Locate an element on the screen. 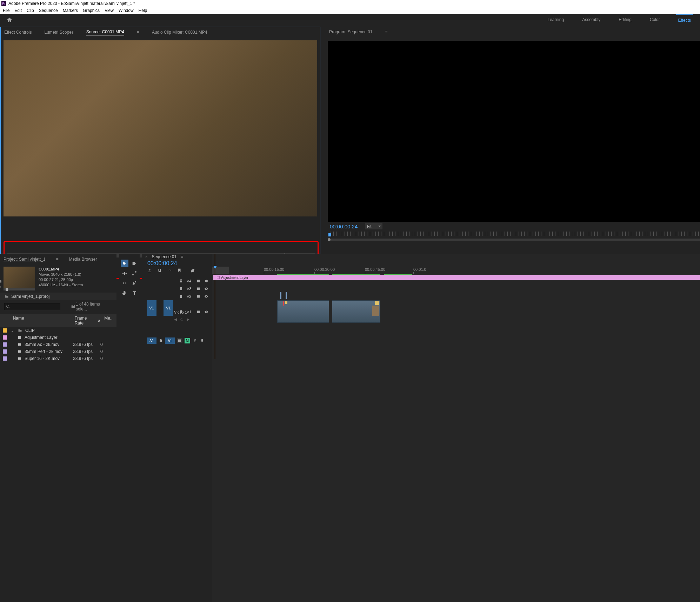 This screenshot has width=700, height=602. workspace-header: Learning Assembly Editing Color Effects is located at coordinates (350, 20).